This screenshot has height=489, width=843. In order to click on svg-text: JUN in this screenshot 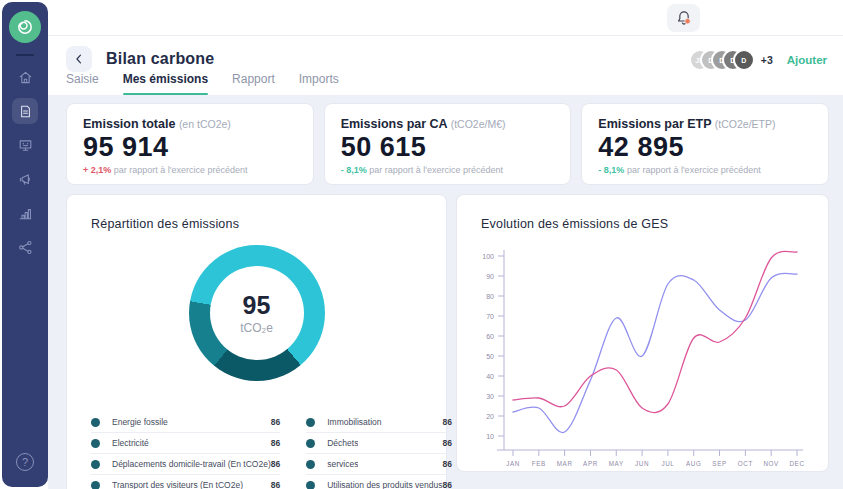, I will do `click(642, 464)`.